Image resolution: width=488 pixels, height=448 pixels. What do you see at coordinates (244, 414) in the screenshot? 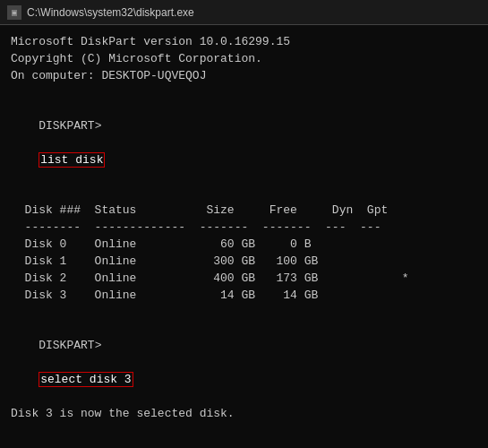
I see `select-result: Disk 3 is now the selected disk.` at bounding box center [244, 414].